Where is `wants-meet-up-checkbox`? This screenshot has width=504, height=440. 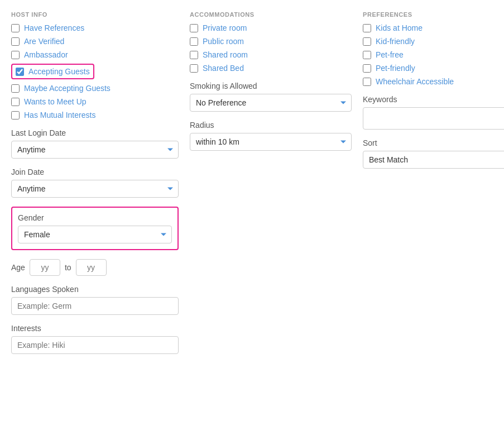 wants-meet-up-checkbox is located at coordinates (16, 102).